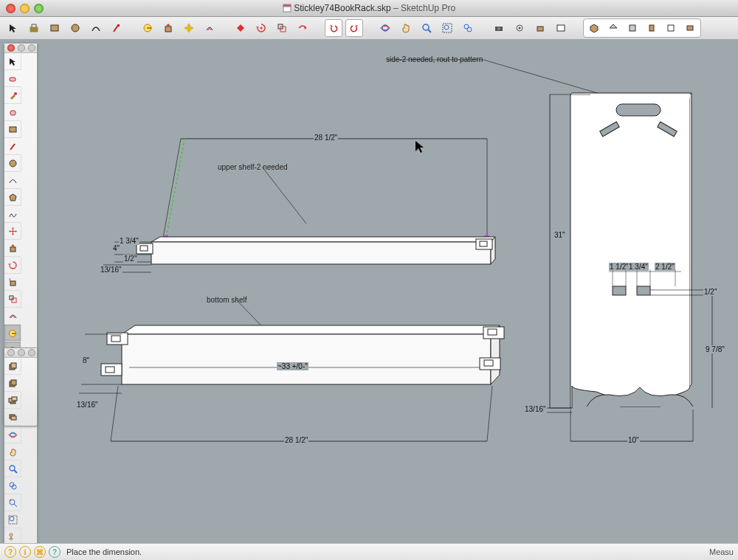 This screenshot has width=738, height=560. Describe the element at coordinates (13, 503) in the screenshot. I see `prev-view-tool-btn` at that location.